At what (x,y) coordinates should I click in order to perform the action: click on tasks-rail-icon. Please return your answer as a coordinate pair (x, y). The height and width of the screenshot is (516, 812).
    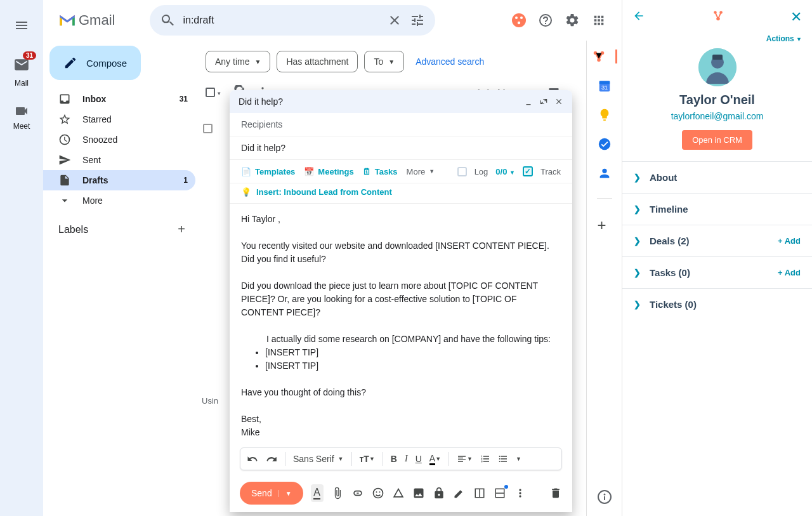
    Looking at the image, I should click on (605, 144).